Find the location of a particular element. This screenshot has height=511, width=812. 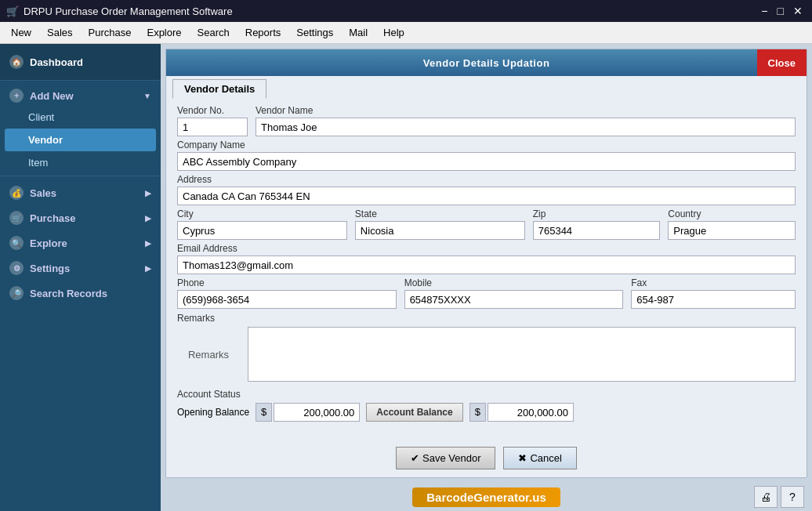

sidebar-item-add-new: ＋ Add New ▼ is located at coordinates (80, 93).